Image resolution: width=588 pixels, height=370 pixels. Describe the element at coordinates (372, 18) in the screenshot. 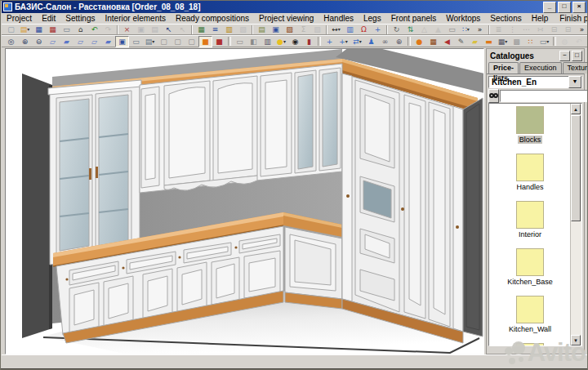

I see `menu-item-legs: Legs` at that location.